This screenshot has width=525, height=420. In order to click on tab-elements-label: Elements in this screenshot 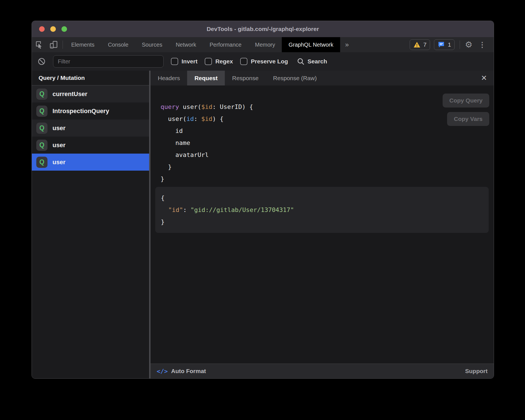, I will do `click(83, 45)`.